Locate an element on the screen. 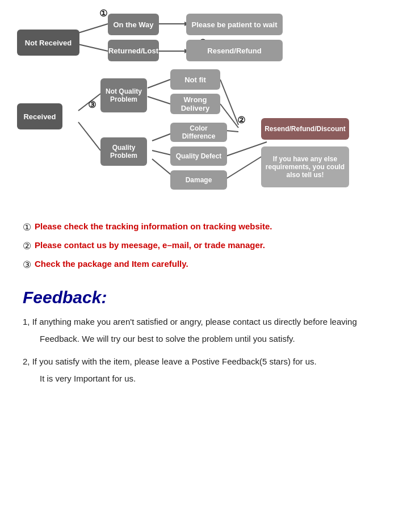 The image size is (403, 532). box-resend-refund-top: Resend/Refund is located at coordinates (234, 51).